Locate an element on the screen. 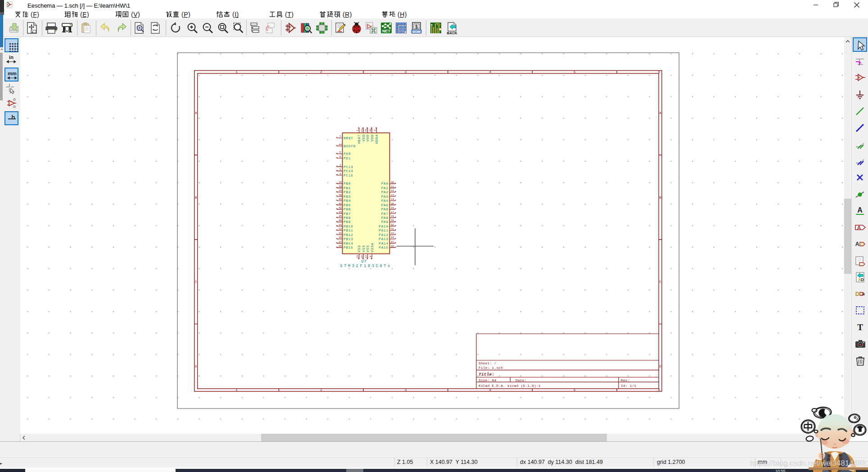 The height and width of the screenshot is (472, 868). svg-text: 44 is located at coordinates (340, 145).